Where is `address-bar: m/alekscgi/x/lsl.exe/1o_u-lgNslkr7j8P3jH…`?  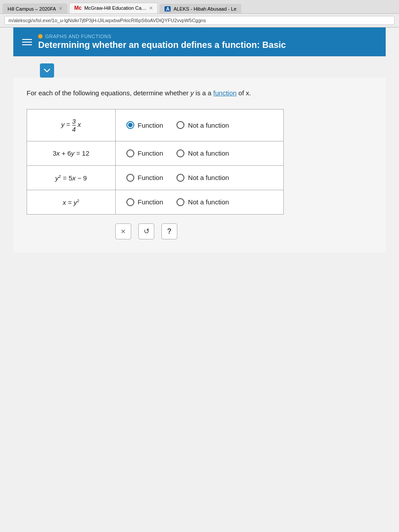
address-bar: m/alekscgi/x/lsl.exe/1o_u-lgNslkr7j8P3jH… is located at coordinates (200, 20).